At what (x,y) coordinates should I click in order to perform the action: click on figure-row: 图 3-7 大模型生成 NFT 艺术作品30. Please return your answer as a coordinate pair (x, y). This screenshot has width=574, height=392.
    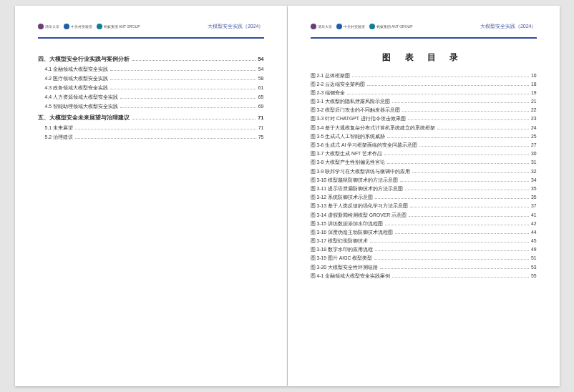
    Looking at the image, I should click on (424, 154).